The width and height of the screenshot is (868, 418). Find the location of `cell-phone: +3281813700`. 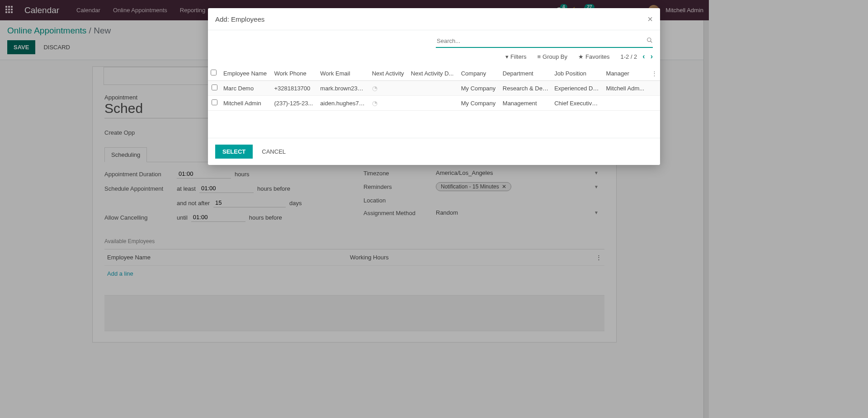

cell-phone: +3281813700 is located at coordinates (294, 89).